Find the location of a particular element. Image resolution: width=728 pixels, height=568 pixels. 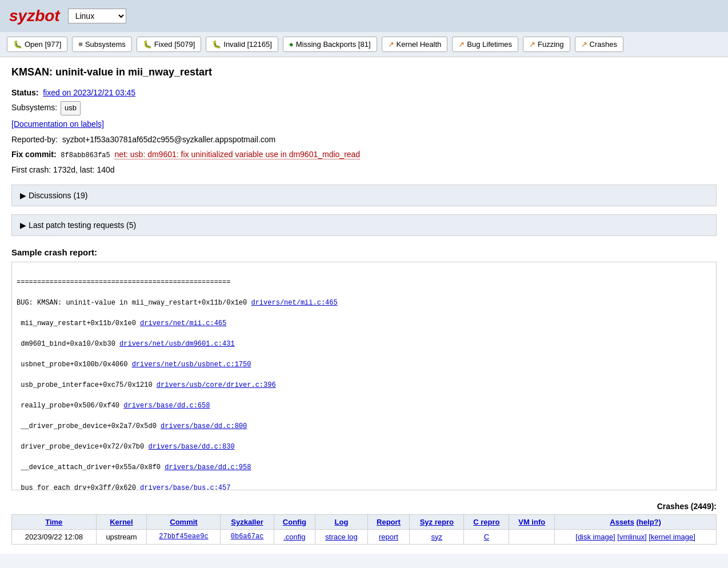

col-config: Config is located at coordinates (295, 522).